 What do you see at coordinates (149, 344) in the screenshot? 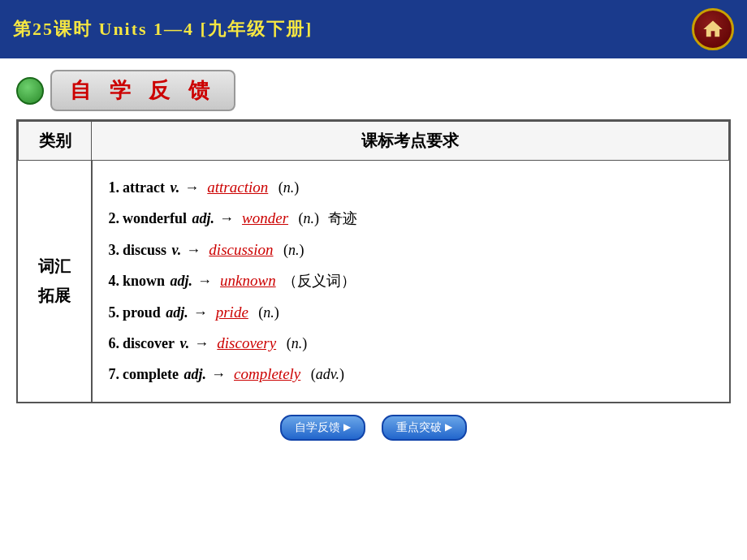
I see `item-word: discover` at bounding box center [149, 344].